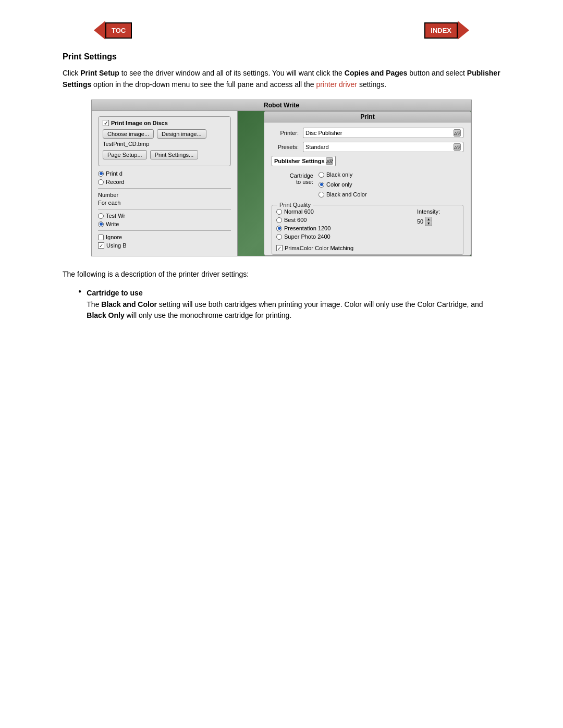 The image size is (563, 728). What do you see at coordinates (429, 221) in the screenshot?
I see `intensity-spinner: ▲ ▼` at bounding box center [429, 221].